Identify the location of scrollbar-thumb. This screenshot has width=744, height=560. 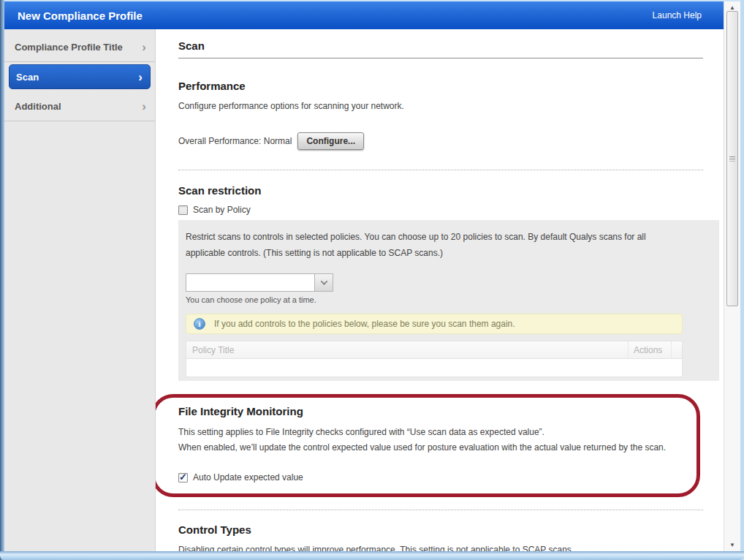
(732, 159).